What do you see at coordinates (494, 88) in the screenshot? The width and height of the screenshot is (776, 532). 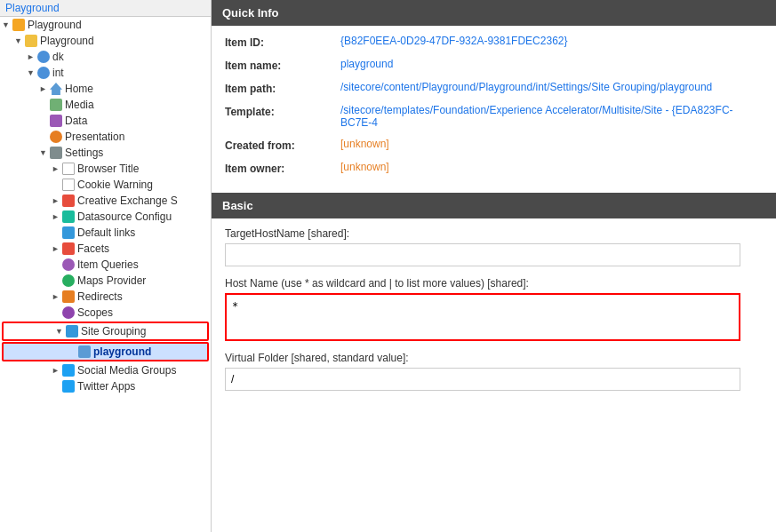 I see `field-row: Item path:/sitecore/content/Playground/P…` at bounding box center [494, 88].